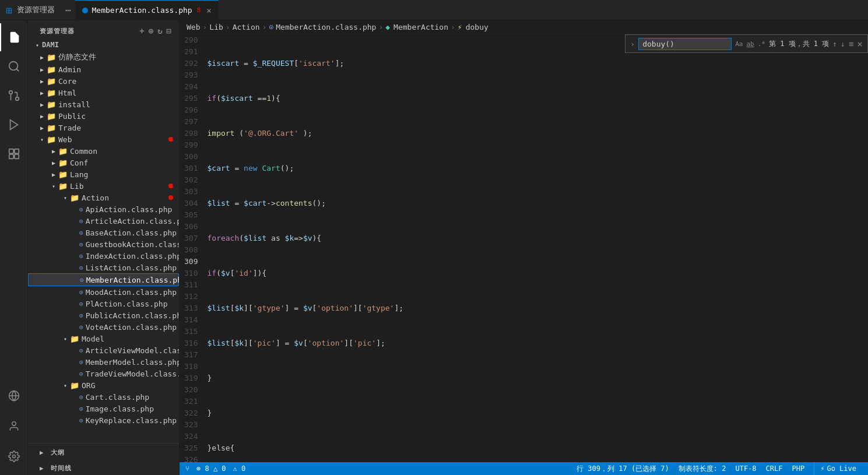 The width and height of the screenshot is (868, 475). Describe the element at coordinates (104, 268) in the screenshot. I see `sidebar-item-listaction: ▶ ⊙ ListAction.class.php` at that location.